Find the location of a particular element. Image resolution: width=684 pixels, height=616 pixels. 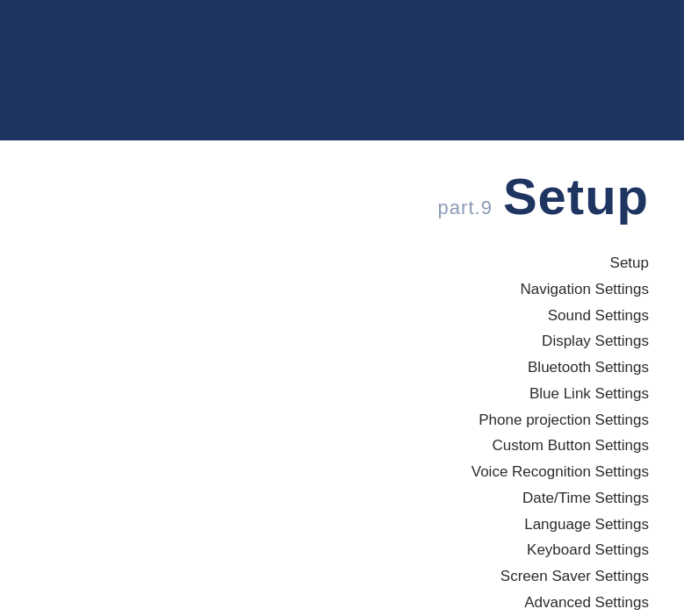

part-label: part.9 is located at coordinates (465, 208).